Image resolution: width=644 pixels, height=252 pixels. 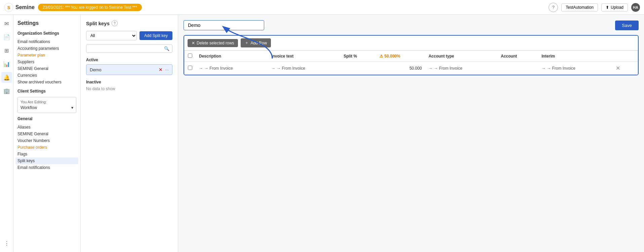 I want to click on logo-icon: S, so click(x=9, y=7).